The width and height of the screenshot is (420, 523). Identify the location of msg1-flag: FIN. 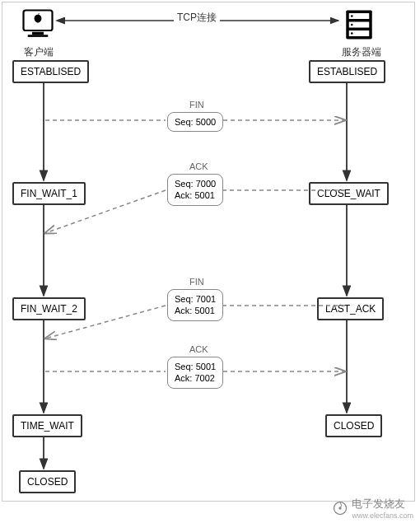
(197, 105).